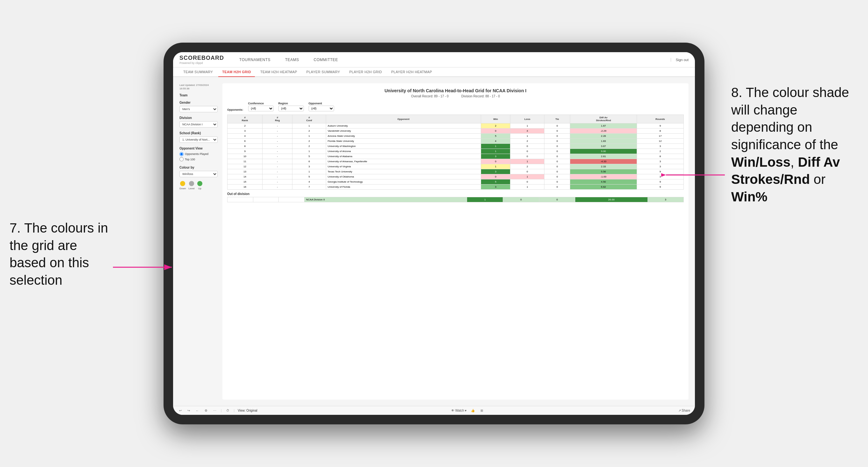  I want to click on colour-by-section: Colour by Win/loss, so click(199, 172).